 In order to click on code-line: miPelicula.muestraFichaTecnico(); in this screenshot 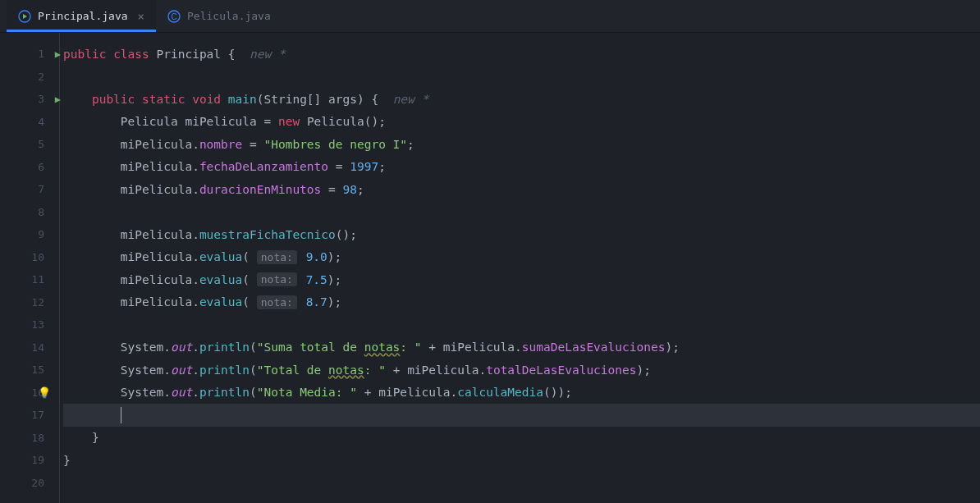, I will do `click(522, 235)`.